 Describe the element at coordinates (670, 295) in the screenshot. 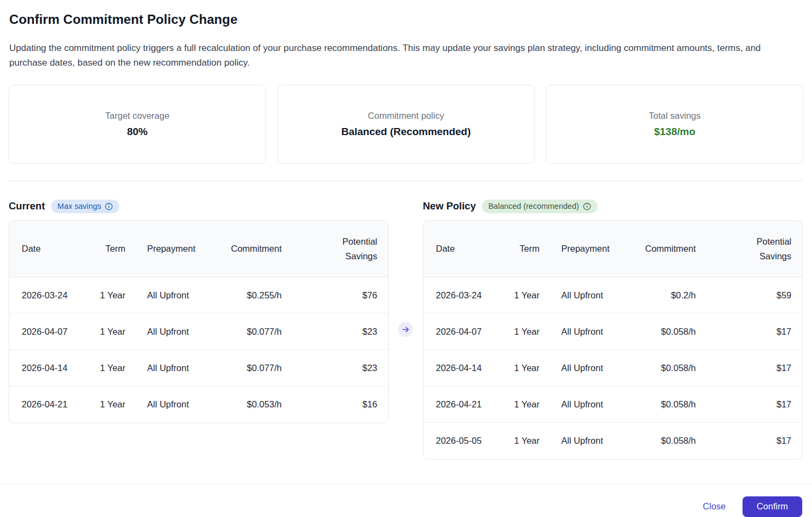

I see `cell-commitment: $0.2/h` at that location.